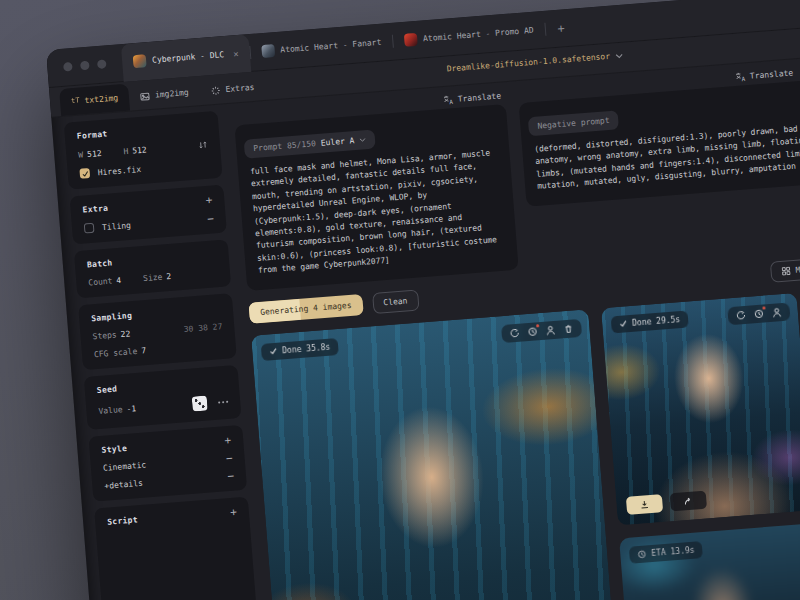 This screenshot has width=800, height=600. I want to click on model-selector: Dreamlike-diffusion-1.0.safetensor, so click(534, 62).